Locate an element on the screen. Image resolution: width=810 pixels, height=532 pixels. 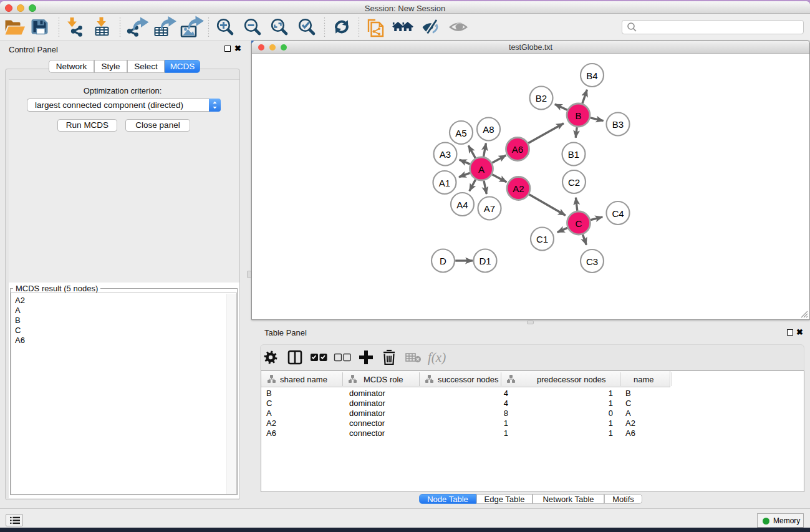
svg-text: B2 is located at coordinates (541, 99).